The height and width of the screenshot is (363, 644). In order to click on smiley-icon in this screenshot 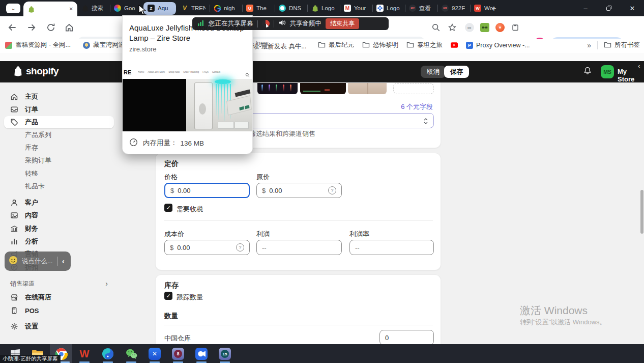, I will do `click(13, 261)`.